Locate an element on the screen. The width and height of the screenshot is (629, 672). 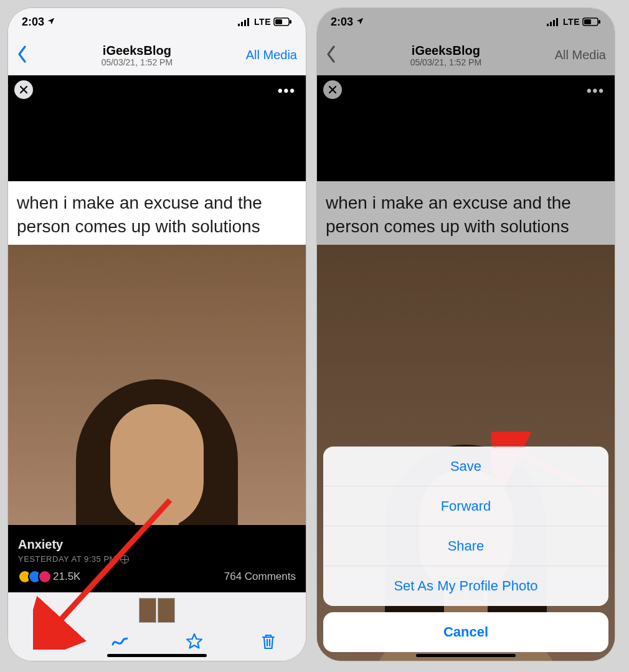
reaction-count: 21.5K is located at coordinates (67, 577).